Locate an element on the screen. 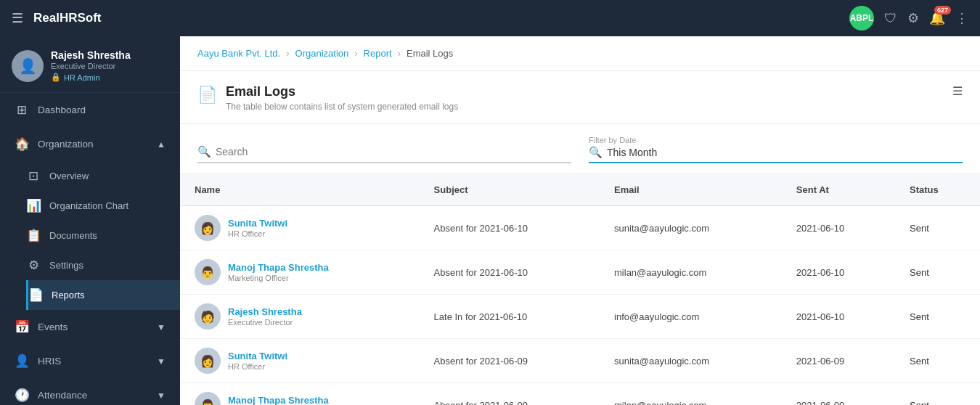 The height and width of the screenshot is (405, 980). shield-icon: 🛡 is located at coordinates (891, 19).